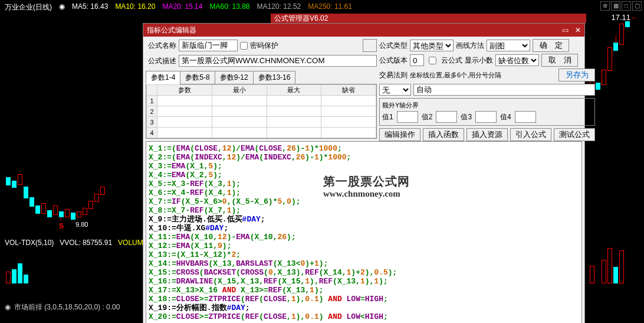 Image resolution: width=644 pixels, height=323 pixels. I want to click on param-tab-3: 参数9-12, so click(234, 78).